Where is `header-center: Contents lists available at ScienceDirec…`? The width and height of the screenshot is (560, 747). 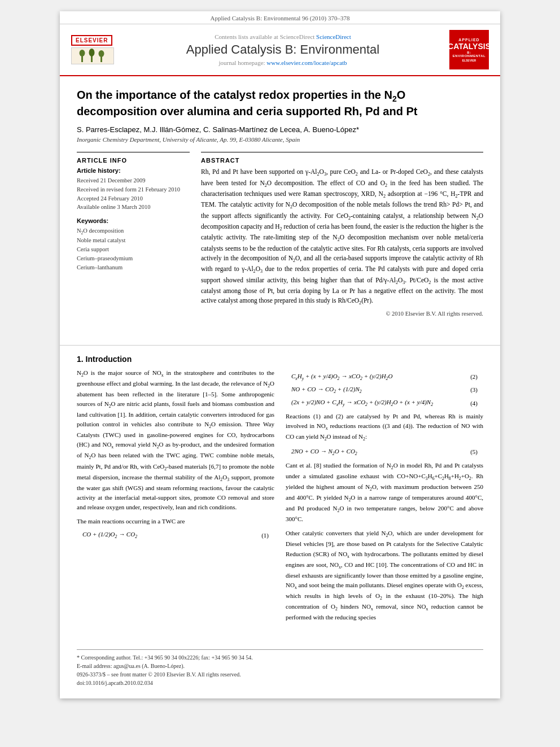 header-center: Contents lists available at ScienceDirec… is located at coordinates (283, 50).